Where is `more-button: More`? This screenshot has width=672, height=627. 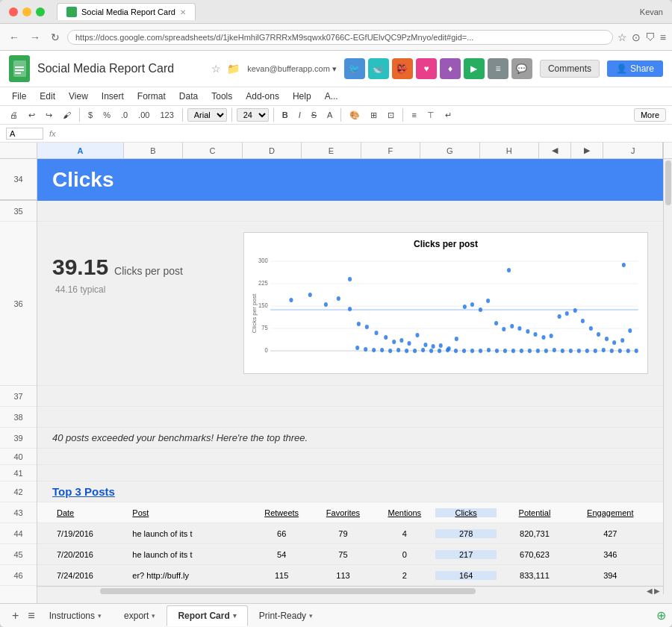
more-button: More is located at coordinates (650, 115).